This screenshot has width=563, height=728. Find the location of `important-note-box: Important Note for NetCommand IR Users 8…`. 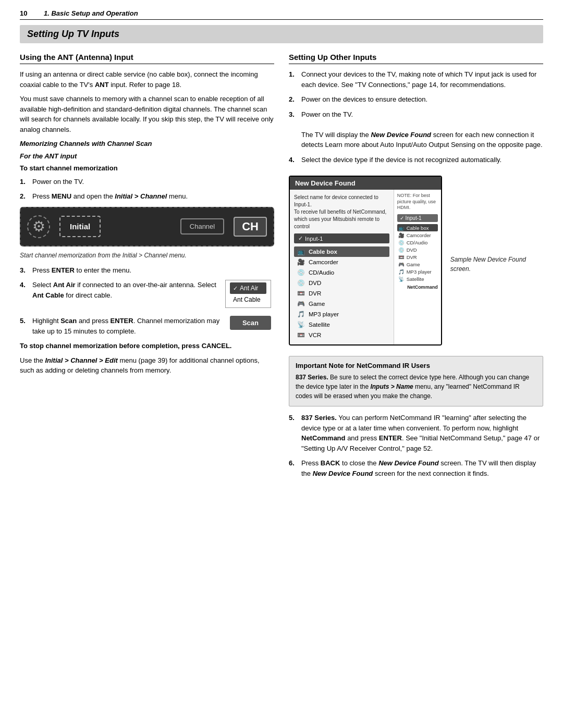

important-note-box: Important Note for NetCommand IR Users 8… is located at coordinates (416, 381).